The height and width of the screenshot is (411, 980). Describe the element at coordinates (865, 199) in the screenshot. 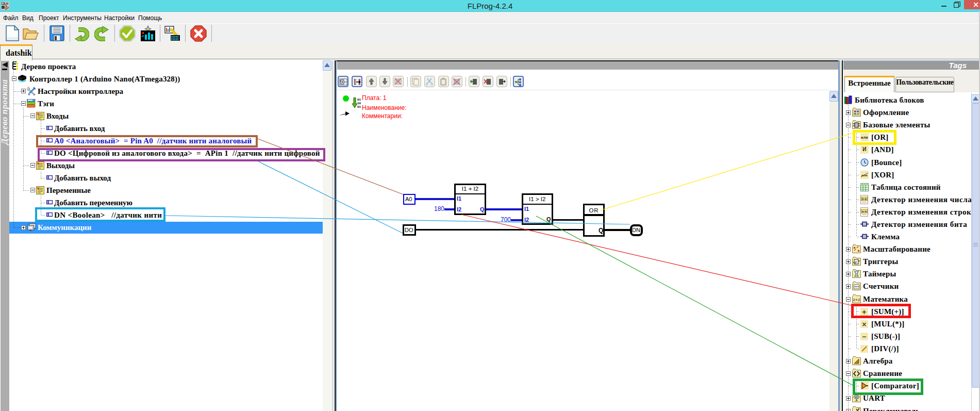

I see `svg-text: 0-9` at that location.